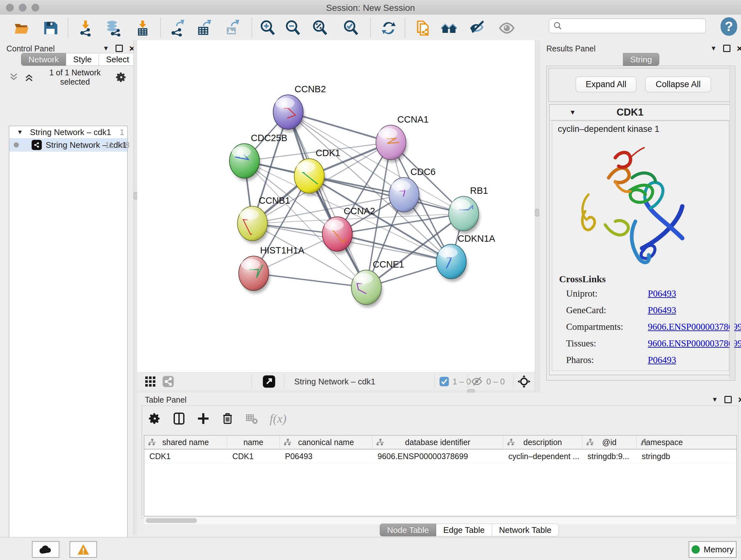  I want to click on help-button: ?, so click(729, 26).